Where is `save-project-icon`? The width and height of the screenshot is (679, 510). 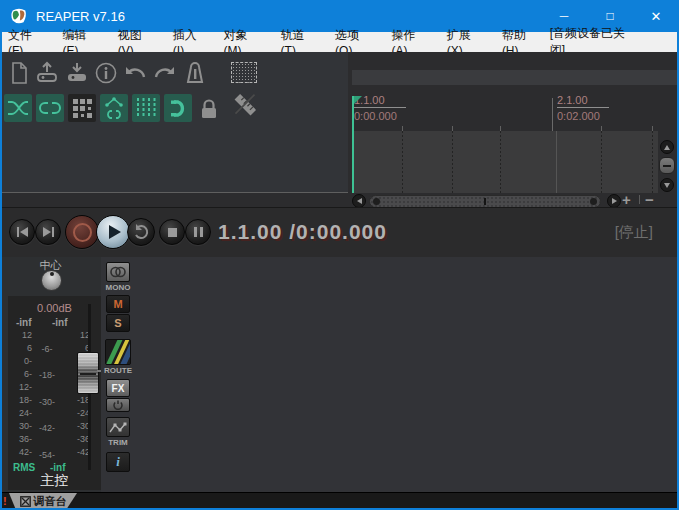
save-project-icon is located at coordinates (77, 73).